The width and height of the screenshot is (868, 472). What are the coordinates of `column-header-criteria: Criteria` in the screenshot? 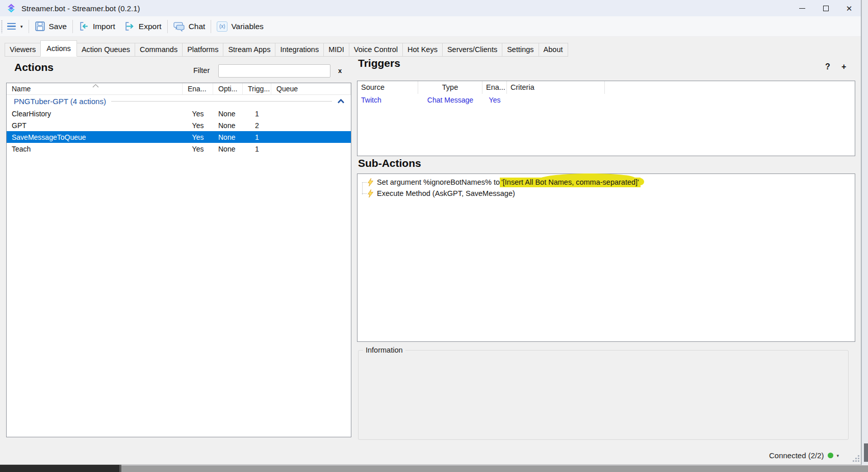 It's located at (556, 88).